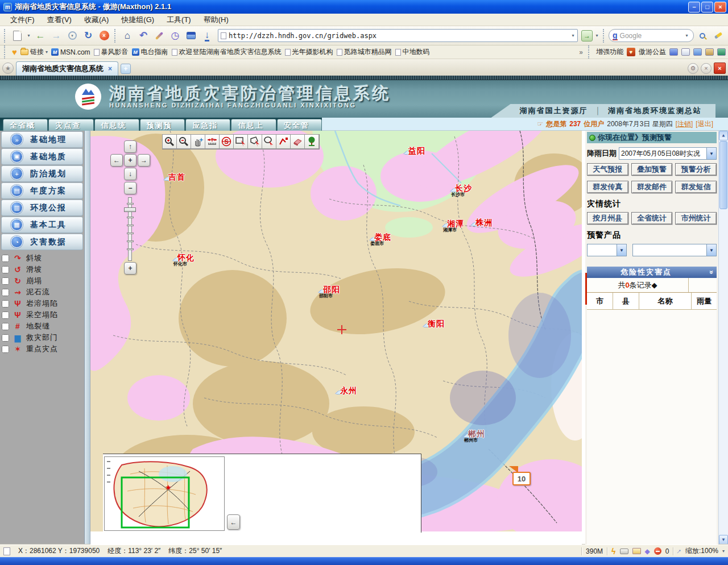 The height and width of the screenshot is (565, 728). What do you see at coordinates (637, 551) in the screenshot?
I see `popup-blocker-icon` at bounding box center [637, 551].